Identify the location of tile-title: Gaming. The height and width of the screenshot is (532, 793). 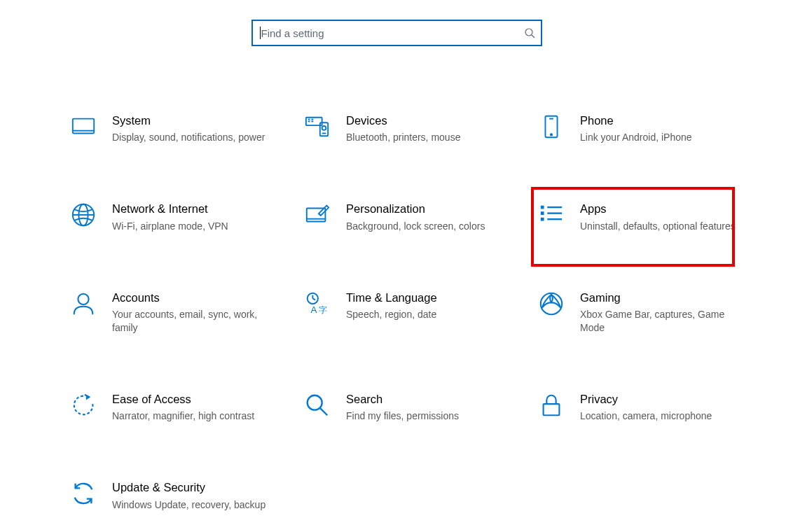
(660, 298).